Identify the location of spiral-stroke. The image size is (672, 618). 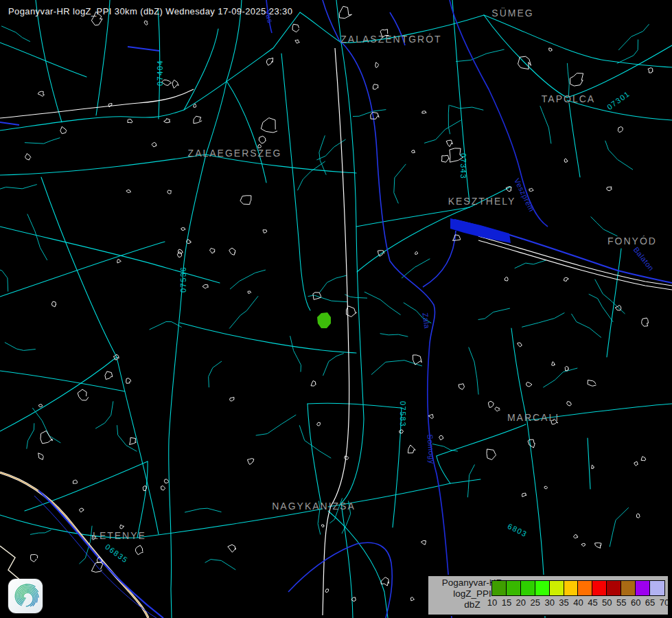
(28, 599).